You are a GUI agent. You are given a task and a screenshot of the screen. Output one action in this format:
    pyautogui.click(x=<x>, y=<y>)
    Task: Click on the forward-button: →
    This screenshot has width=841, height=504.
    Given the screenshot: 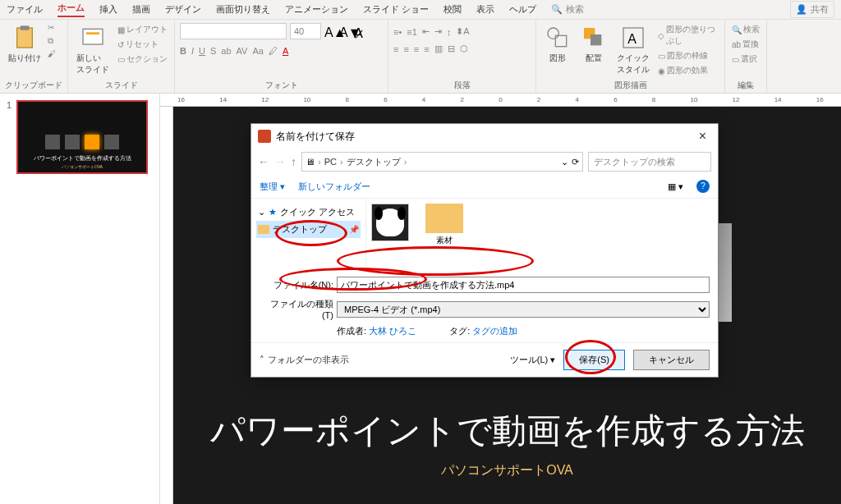 What is the action you would take?
    pyautogui.click(x=280, y=162)
    